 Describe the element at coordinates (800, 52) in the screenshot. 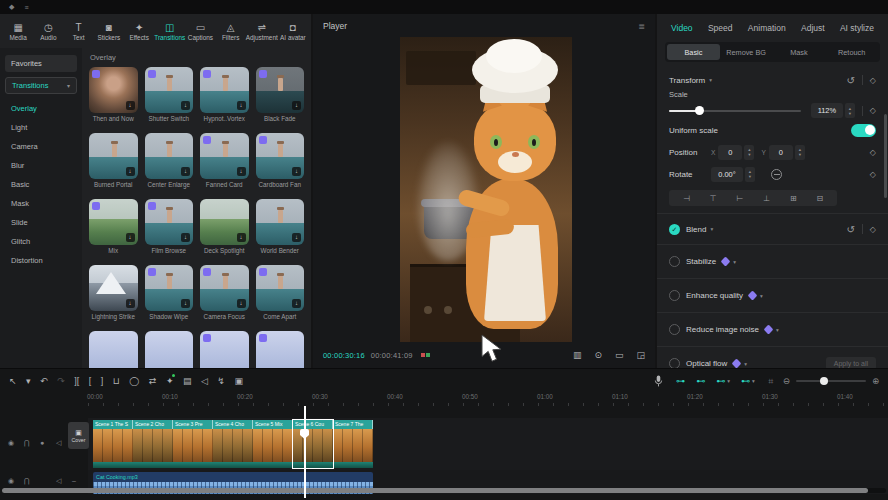

I see `subtab-mask: Mask` at that location.